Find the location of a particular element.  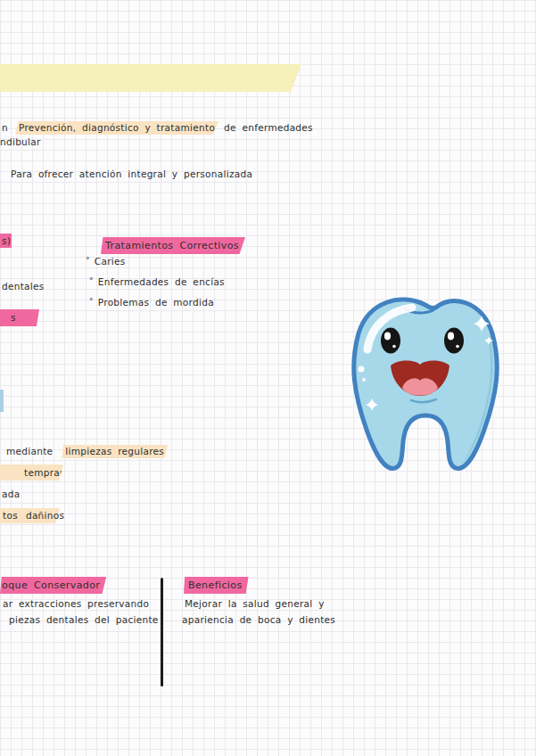

left-eye is located at coordinates (391, 341).